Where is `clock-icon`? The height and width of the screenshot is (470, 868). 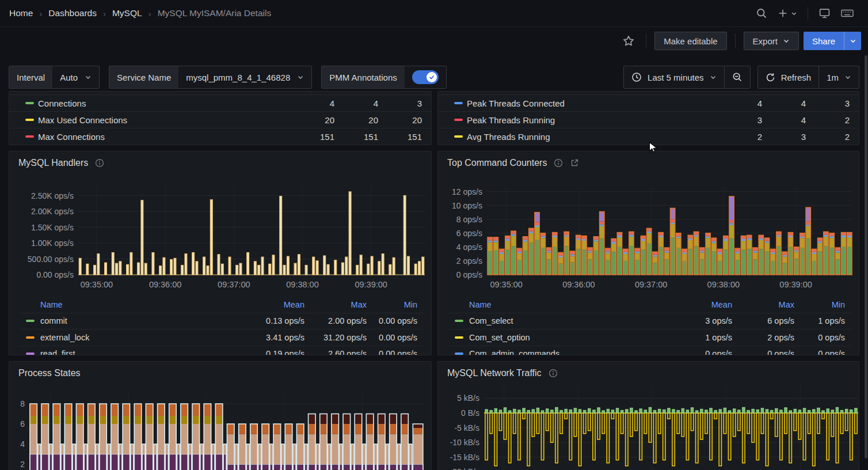
clock-icon is located at coordinates (637, 77).